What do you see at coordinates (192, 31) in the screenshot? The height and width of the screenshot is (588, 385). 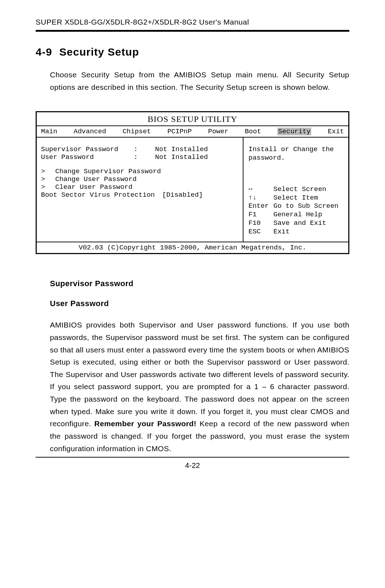 I see `header-rule` at bounding box center [192, 31].